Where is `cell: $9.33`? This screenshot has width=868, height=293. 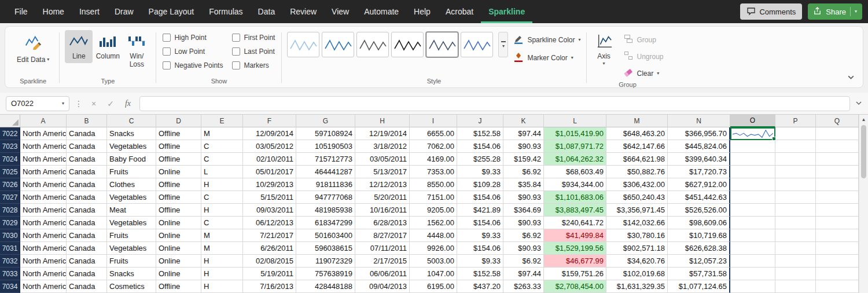 cell: $9.33 is located at coordinates (480, 236).